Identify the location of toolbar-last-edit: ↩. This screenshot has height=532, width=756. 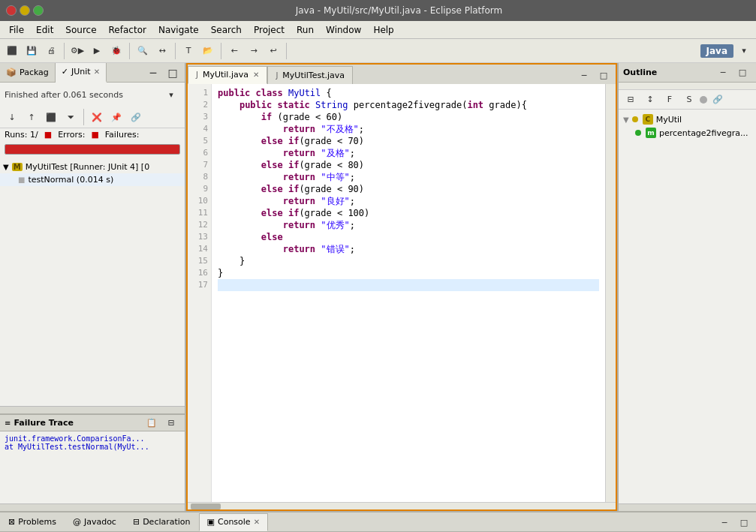
(273, 51).